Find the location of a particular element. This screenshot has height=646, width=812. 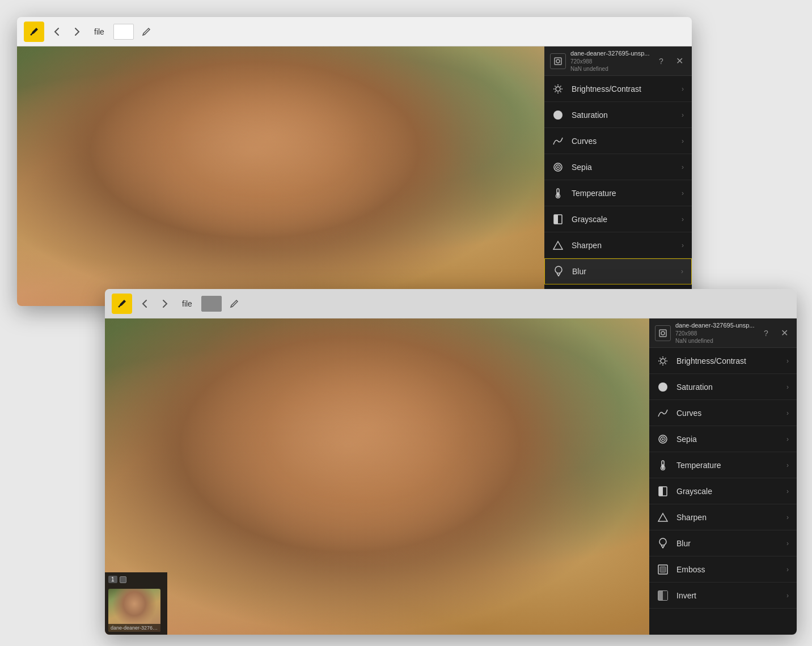

sepia-icon is located at coordinates (558, 167).